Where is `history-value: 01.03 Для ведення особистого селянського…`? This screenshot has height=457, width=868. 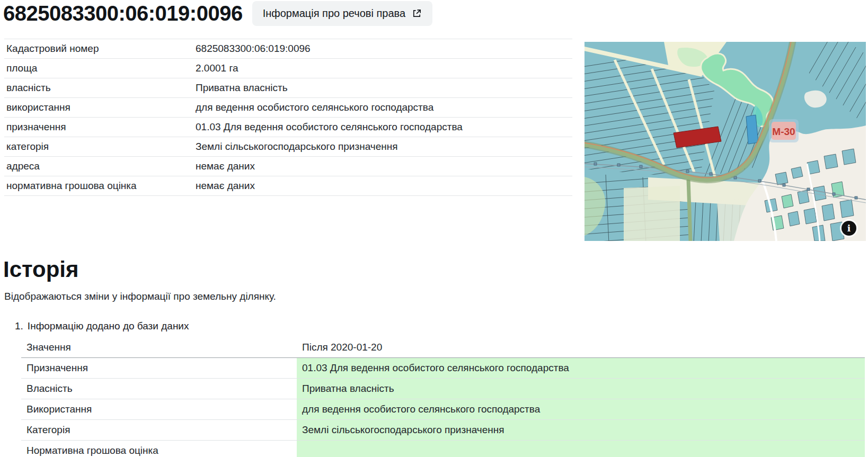 history-value: 01.03 Для ведення особистого селянського… is located at coordinates (581, 368).